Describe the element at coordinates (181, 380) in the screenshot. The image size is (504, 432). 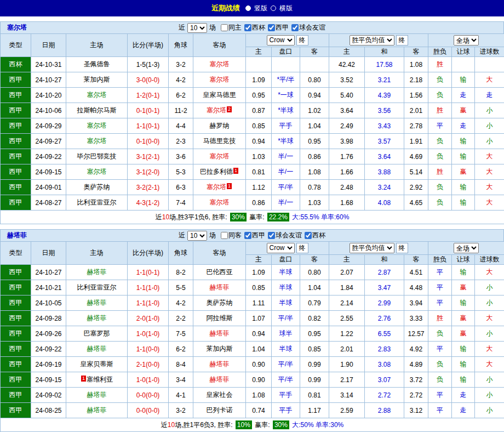
I see `corner-cell: 3-4` at that location.